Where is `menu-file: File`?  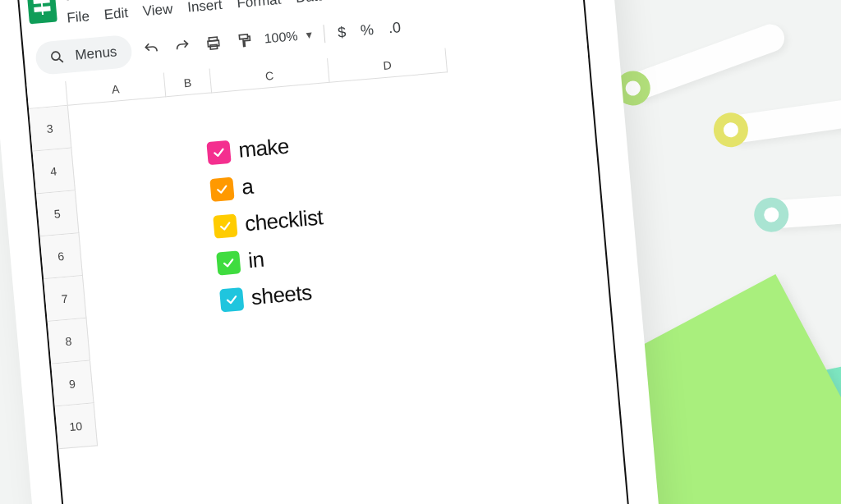 menu-file: File is located at coordinates (79, 17).